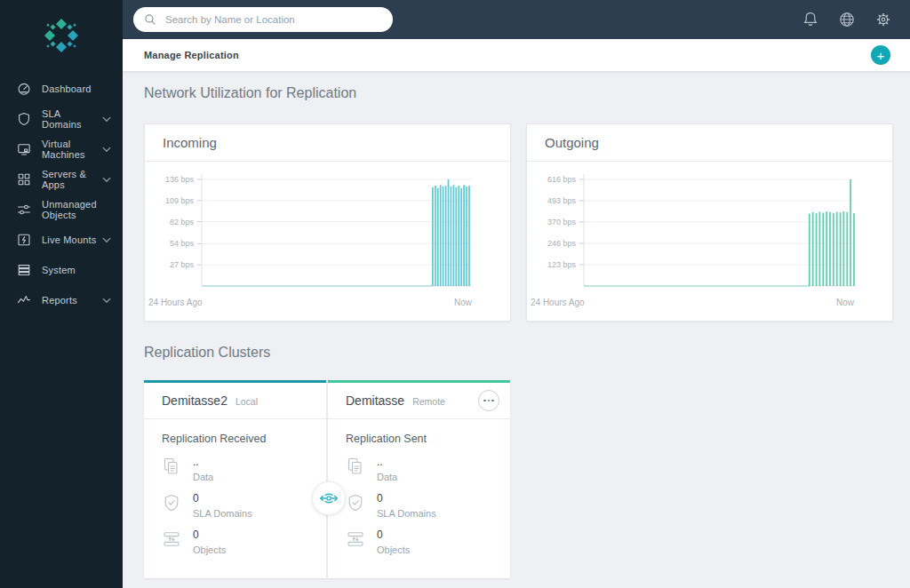 Image resolution: width=910 pixels, height=588 pixels. Describe the element at coordinates (516, 55) in the screenshot. I see `breadcrumb-bar: Manage Replication +` at that location.